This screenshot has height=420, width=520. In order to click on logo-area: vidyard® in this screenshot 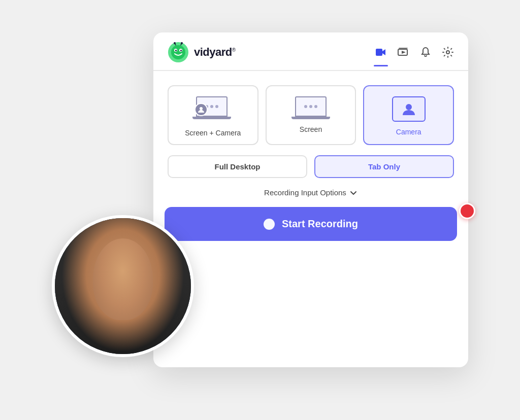, I will do `click(202, 52)`.